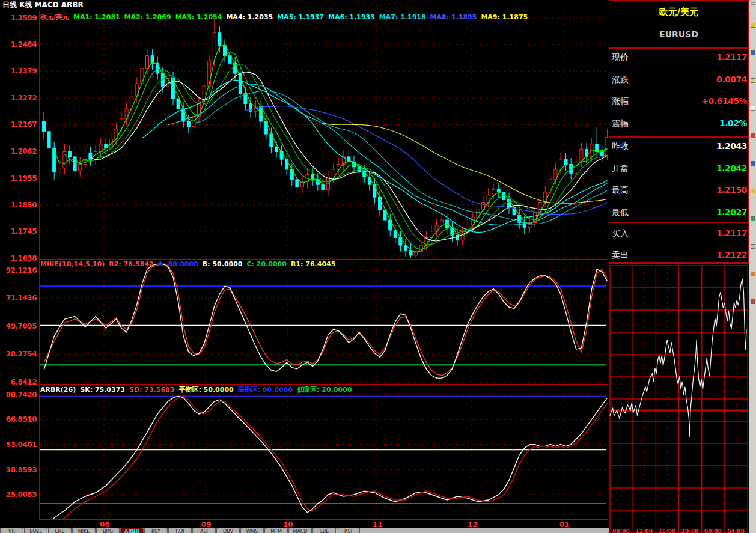  What do you see at coordinates (55, 17) in the screenshot?
I see `legend-item: 欧元/美元` at bounding box center [55, 17].